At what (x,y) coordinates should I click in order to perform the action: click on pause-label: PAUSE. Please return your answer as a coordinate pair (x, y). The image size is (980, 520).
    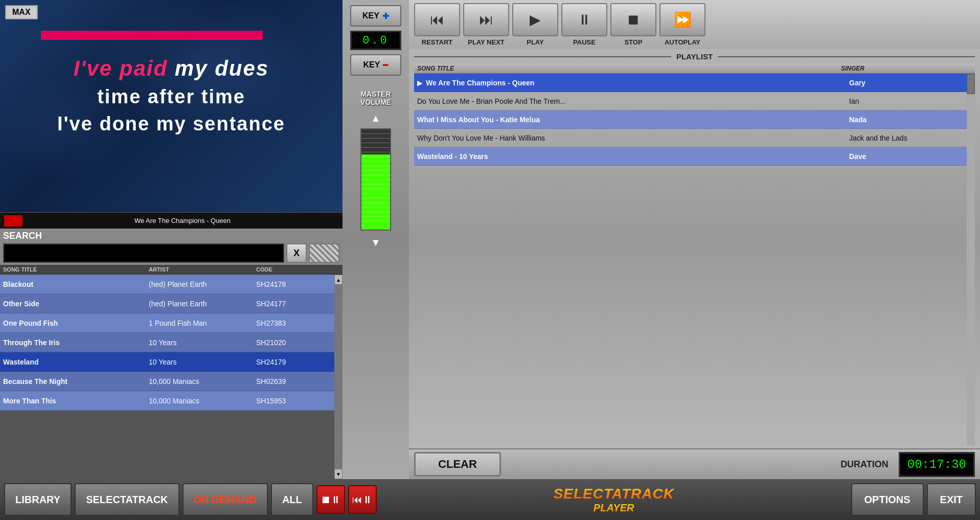
    Looking at the image, I should click on (584, 42).